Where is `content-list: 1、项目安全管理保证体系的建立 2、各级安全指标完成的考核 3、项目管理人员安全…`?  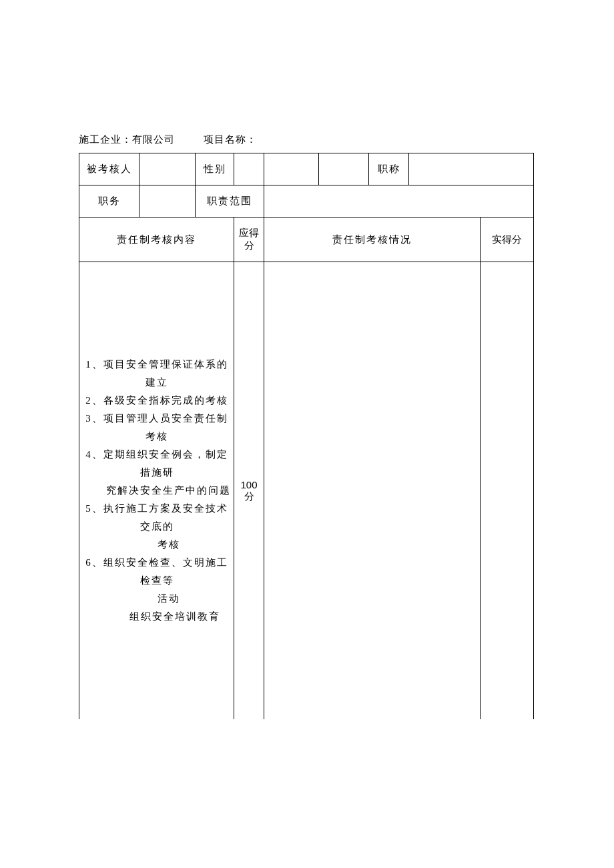
content-list: 1、项目安全管理保证体系的建立 2、各级安全指标完成的考核 3、项目管理人员安全… is located at coordinates (156, 491).